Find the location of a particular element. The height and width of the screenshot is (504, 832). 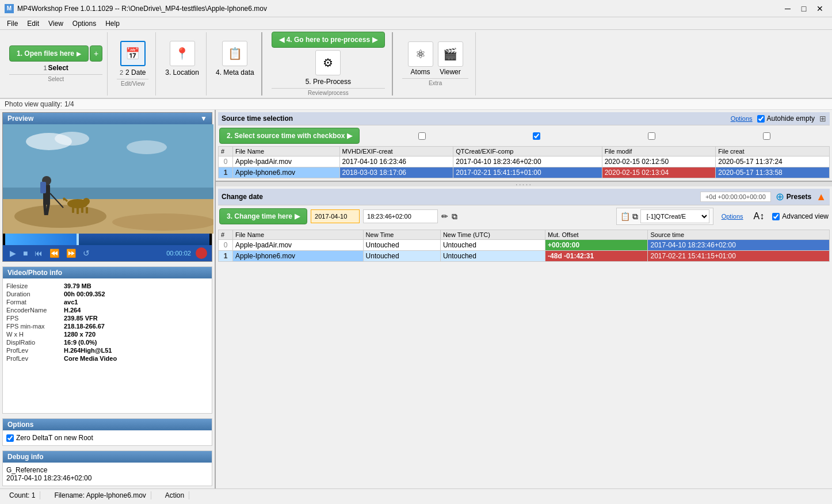

viewer-button: 🎬 is located at coordinates (451, 54).